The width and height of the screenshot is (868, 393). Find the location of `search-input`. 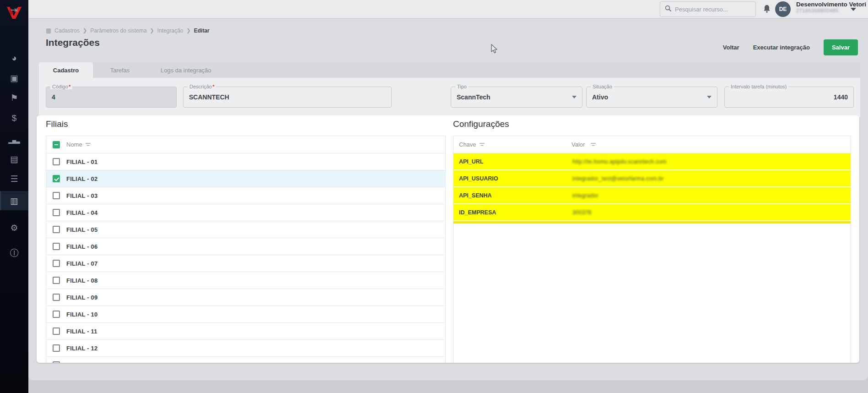

search-input is located at coordinates (709, 9).